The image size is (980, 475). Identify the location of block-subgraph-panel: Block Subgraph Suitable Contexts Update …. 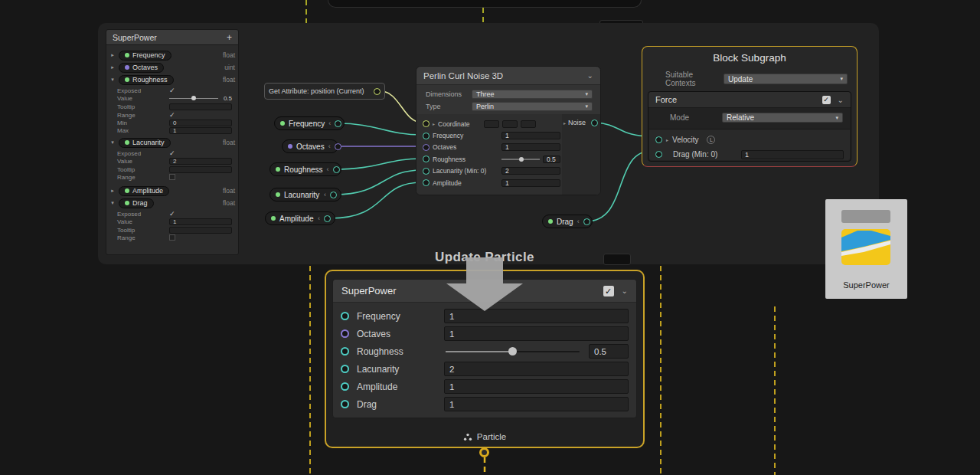
(750, 106).